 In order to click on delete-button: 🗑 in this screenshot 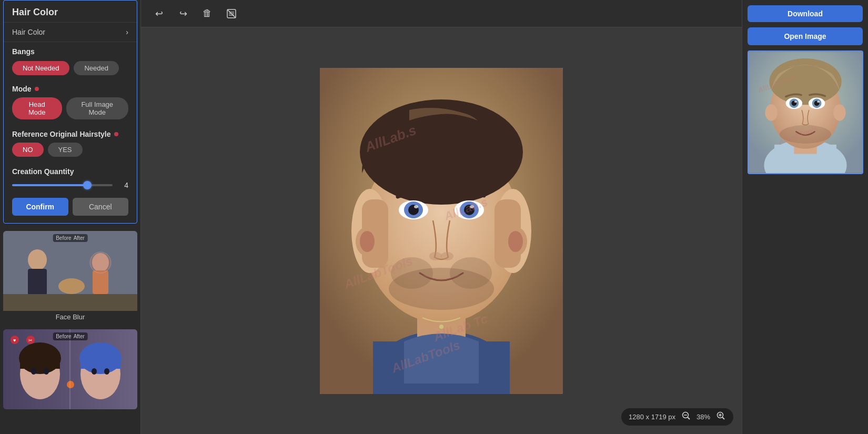, I will do `click(207, 14)`.